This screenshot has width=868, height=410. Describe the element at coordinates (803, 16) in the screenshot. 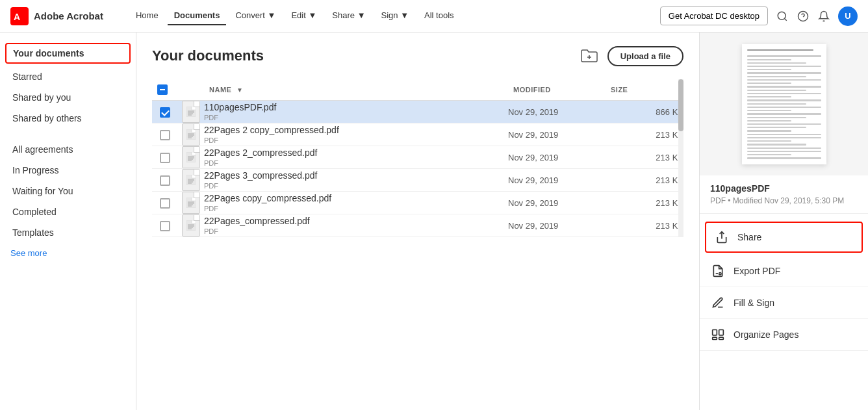

I see `help-icon` at that location.